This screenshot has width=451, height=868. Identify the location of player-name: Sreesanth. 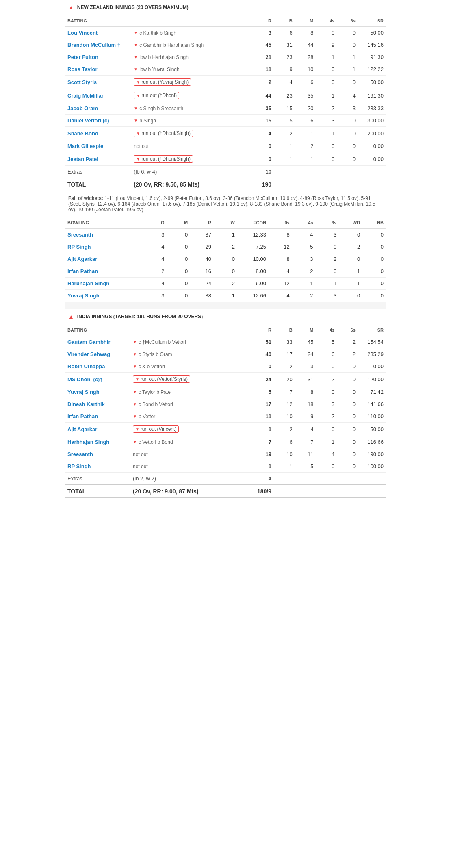
(80, 454).